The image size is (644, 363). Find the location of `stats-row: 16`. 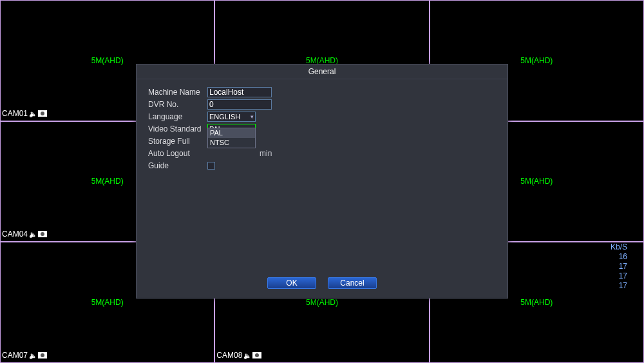

stats-row: 16 is located at coordinates (619, 257).